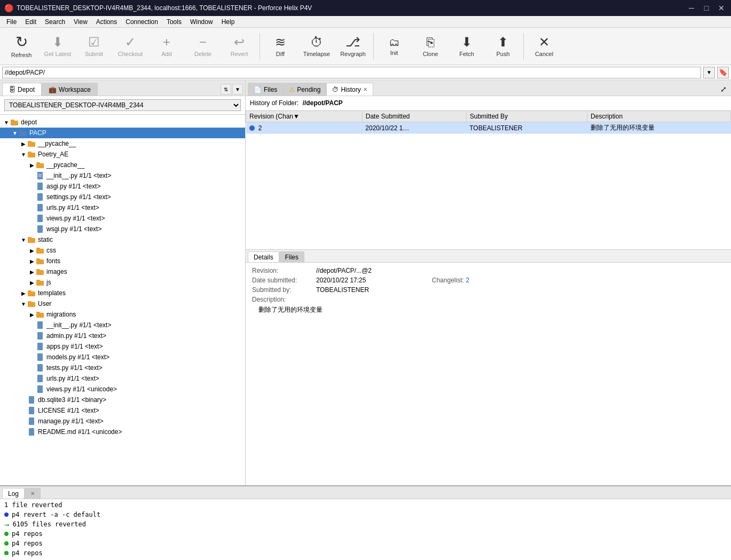 This screenshot has width=731, height=560. Describe the element at coordinates (544, 54) in the screenshot. I see `cancel-label: Cancel` at that location.